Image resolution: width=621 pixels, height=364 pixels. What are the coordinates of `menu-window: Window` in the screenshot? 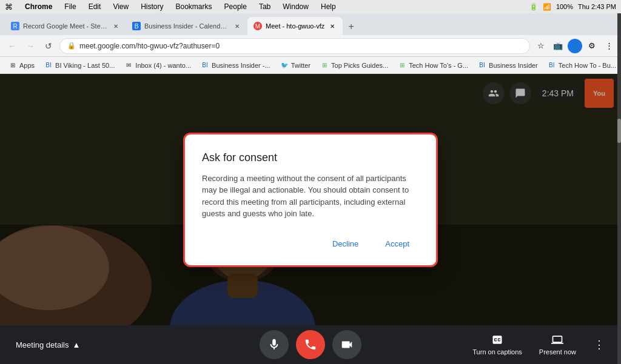 It's located at (296, 7).